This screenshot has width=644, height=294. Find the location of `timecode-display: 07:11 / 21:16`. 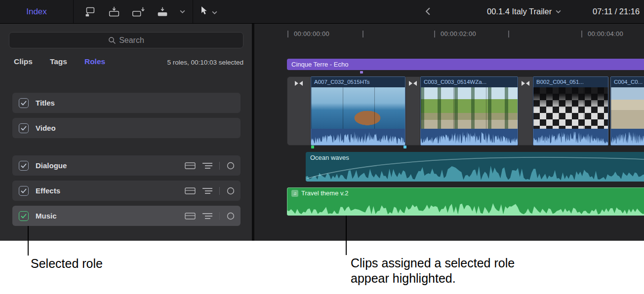

timecode-display: 07:11 / 21:16 is located at coordinates (616, 12).